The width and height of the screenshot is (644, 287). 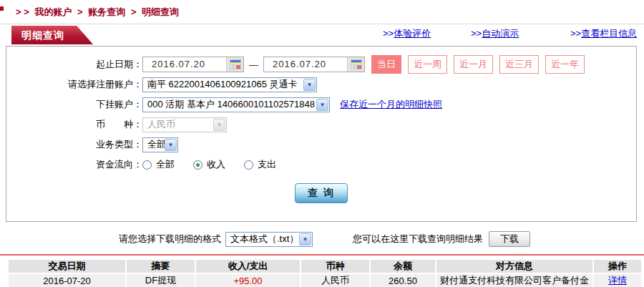 What do you see at coordinates (321, 165) in the screenshot?
I see `fund-flow-row: 资金流向： 全部 收入 支出` at bounding box center [321, 165].